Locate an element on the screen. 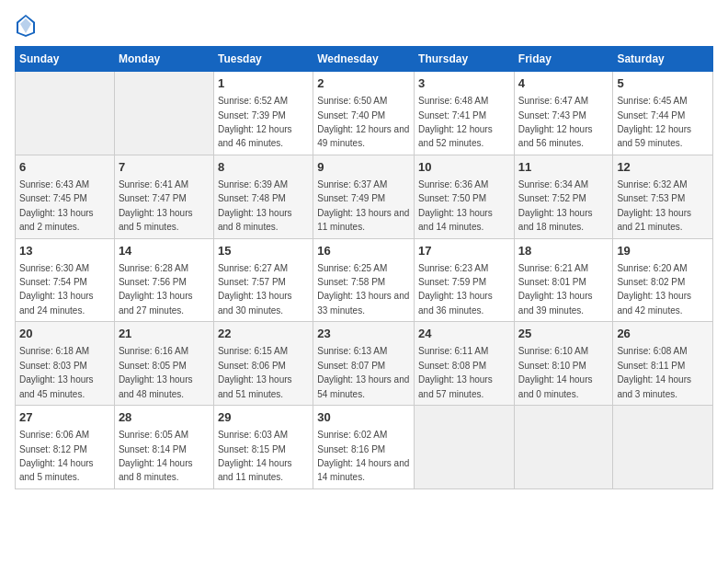  calendar-cell: 22Sunrise: 6:15 AMSunset: 8:06 PMDayligh… is located at coordinates (263, 364).